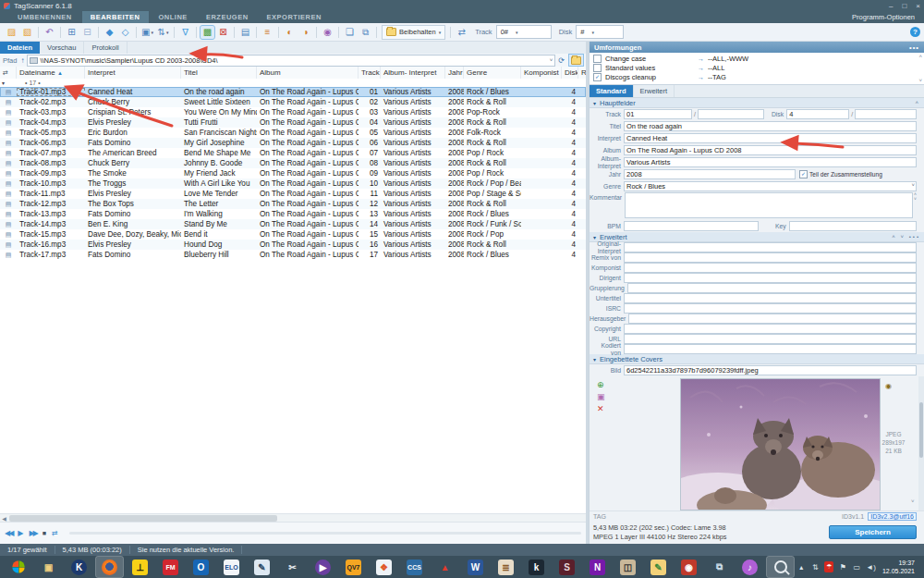 This screenshot has height=578, width=924. I want to click on onenote-icon: N, so click(597, 567).